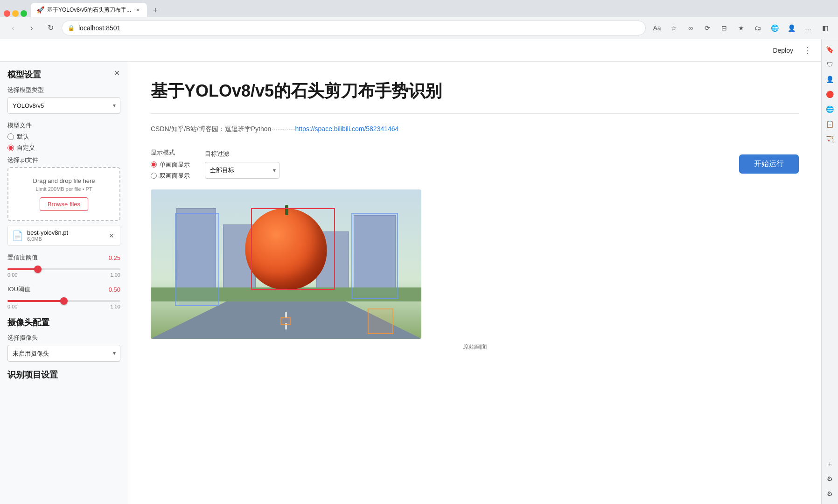  Describe the element at coordinates (830, 49) in the screenshot. I see `ext-icon-1: 🔖` at that location.